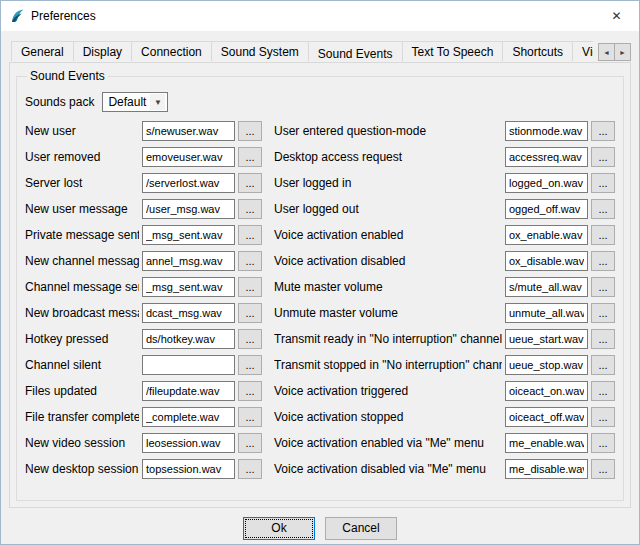 The image size is (640, 545). I want to click on event-label-right: User logged out, so click(388, 209).